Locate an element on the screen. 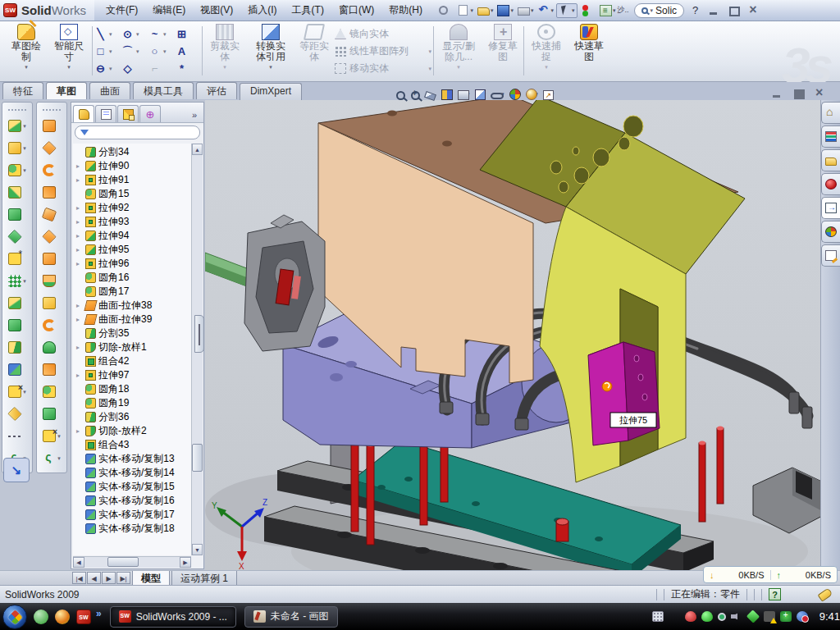 This screenshot has height=630, width=840. menu-item: 文件(F) is located at coordinates (121, 10).